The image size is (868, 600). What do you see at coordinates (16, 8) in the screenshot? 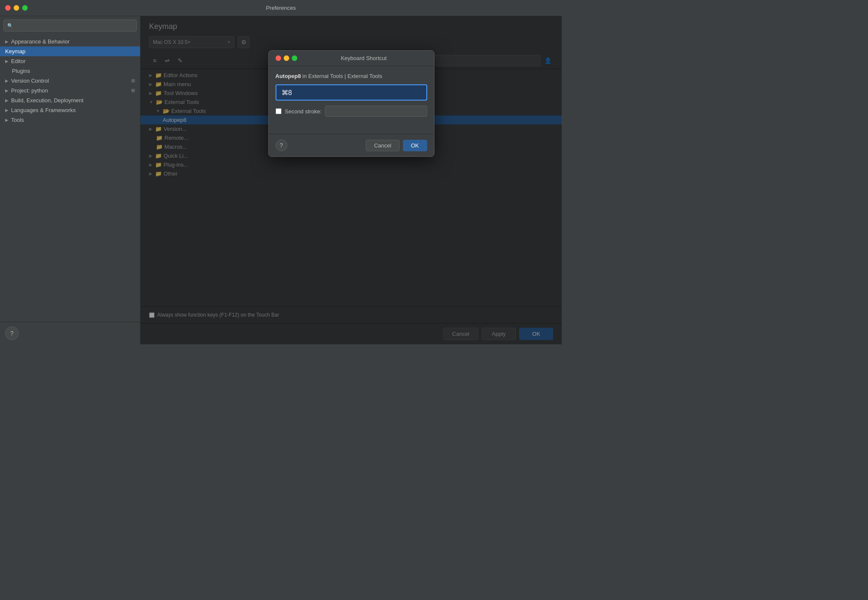
I see `minimize-button` at bounding box center [16, 8].